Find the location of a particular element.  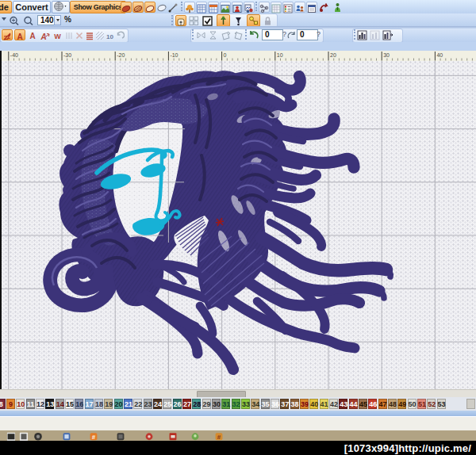

svg-text: 20 is located at coordinates (333, 55).